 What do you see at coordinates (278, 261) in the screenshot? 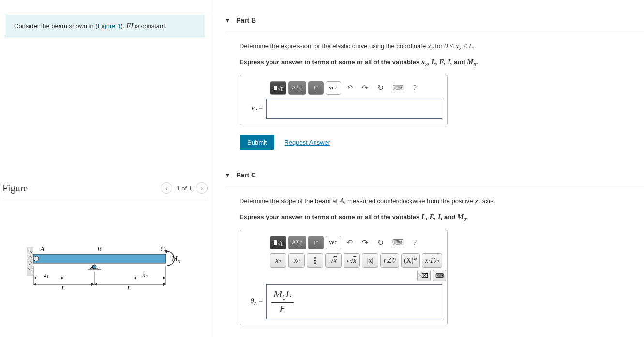
I see `superscript-button: xa` at bounding box center [278, 261].